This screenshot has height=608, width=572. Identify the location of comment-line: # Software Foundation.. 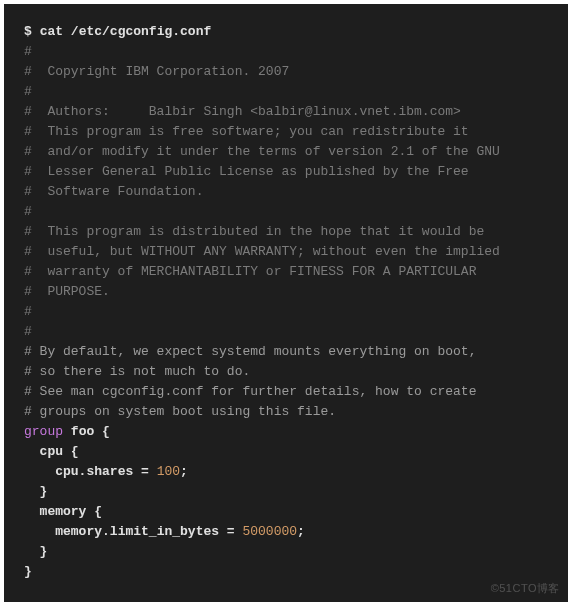
(286, 192).